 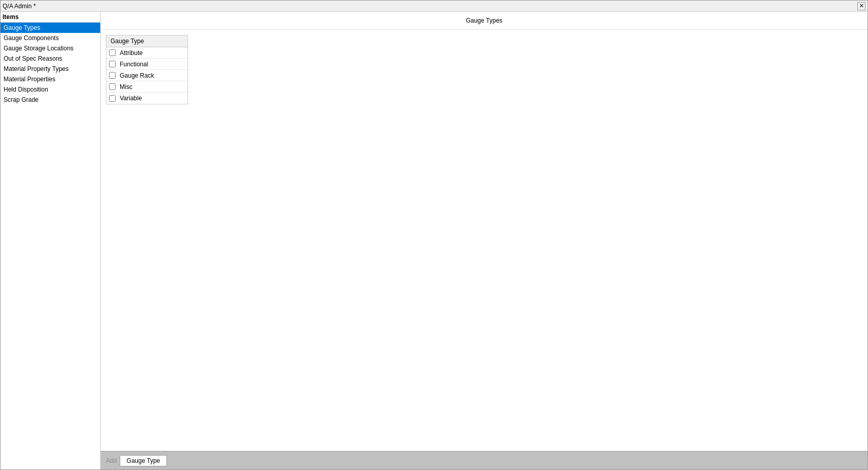 What do you see at coordinates (50, 17) in the screenshot?
I see `sidebar-header: Items` at bounding box center [50, 17].